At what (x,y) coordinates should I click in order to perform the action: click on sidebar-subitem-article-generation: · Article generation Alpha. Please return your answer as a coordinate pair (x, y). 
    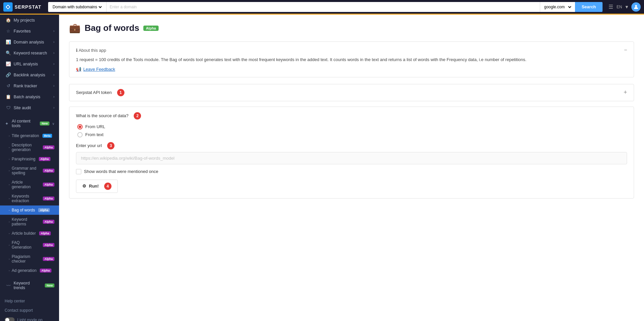
    Looking at the image, I should click on (30, 185).